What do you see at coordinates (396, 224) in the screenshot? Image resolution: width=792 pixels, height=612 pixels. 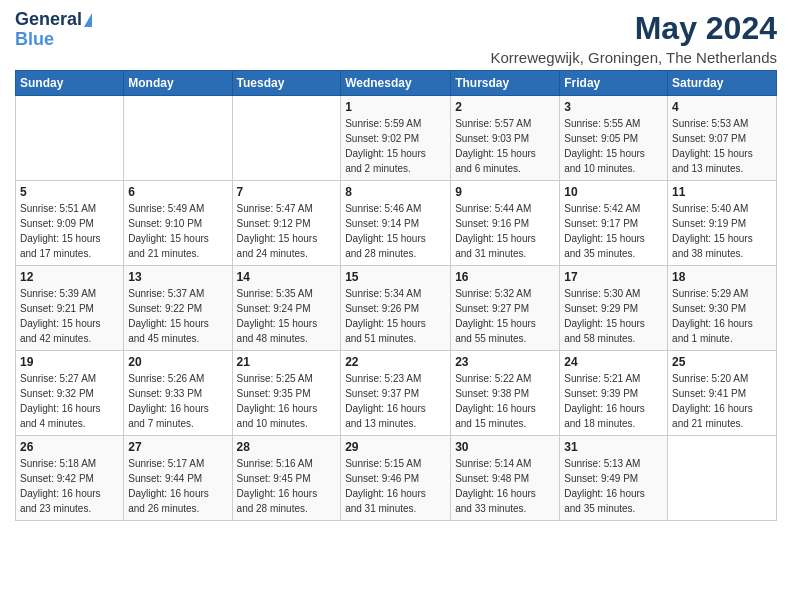 I see `calendar-cell: 8Sunrise: 5:46 AM Sunset: 9:14 PM Daylig…` at bounding box center [396, 224].